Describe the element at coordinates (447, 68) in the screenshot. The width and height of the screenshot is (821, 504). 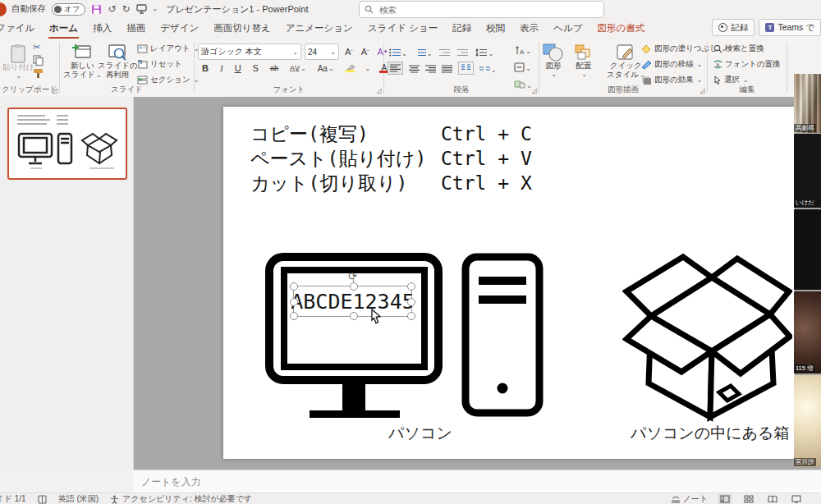
I see `justify-button` at that location.